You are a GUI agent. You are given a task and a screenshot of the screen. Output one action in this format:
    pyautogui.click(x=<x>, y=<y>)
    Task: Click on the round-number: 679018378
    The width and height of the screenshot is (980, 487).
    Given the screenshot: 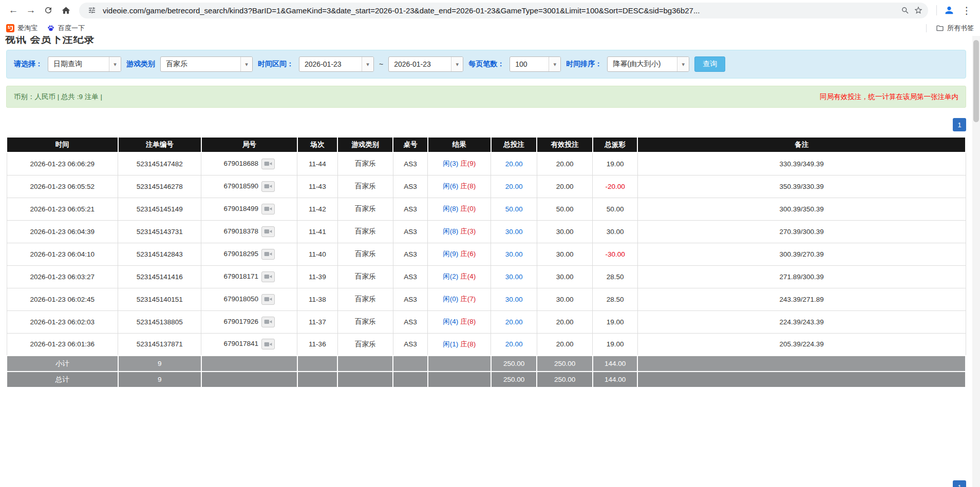 What is the action you would take?
    pyautogui.click(x=241, y=231)
    